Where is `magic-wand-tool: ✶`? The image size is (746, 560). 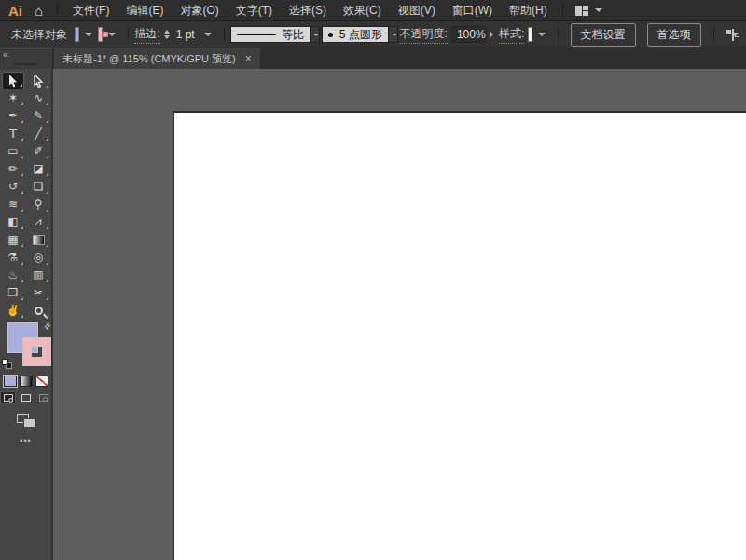
magic-wand-tool: ✶ is located at coordinates (13, 99).